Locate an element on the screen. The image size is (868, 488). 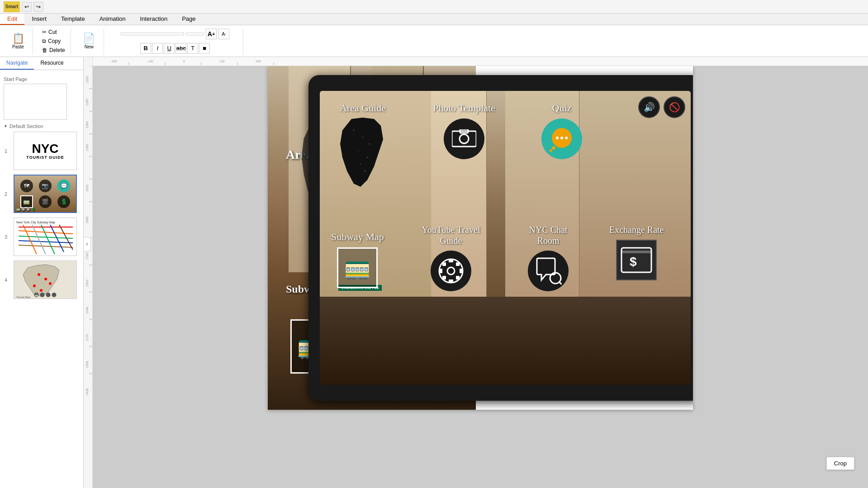
redo-button: ↪ is located at coordinates (38, 7).